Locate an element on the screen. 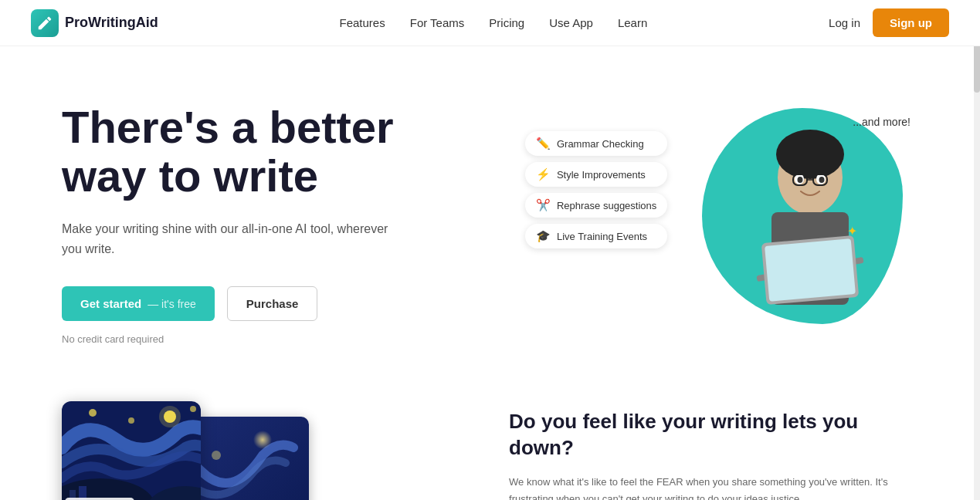  brand-name: ProWritingAid is located at coordinates (111, 23).